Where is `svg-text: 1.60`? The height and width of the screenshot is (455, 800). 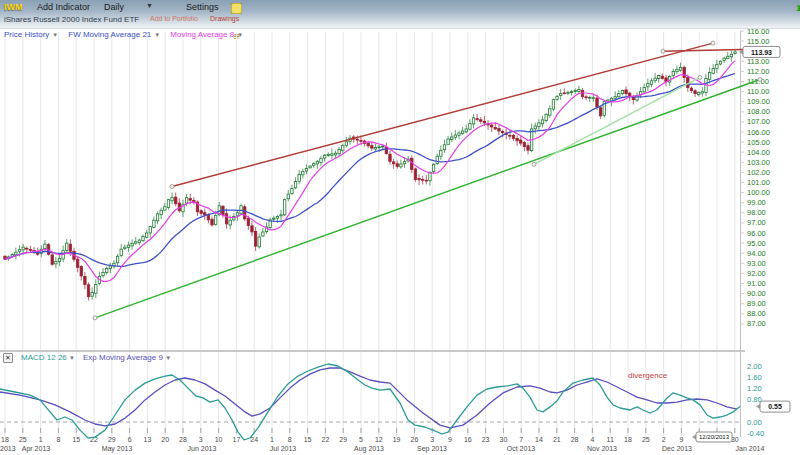
svg-text: 1.60 is located at coordinates (754, 378).